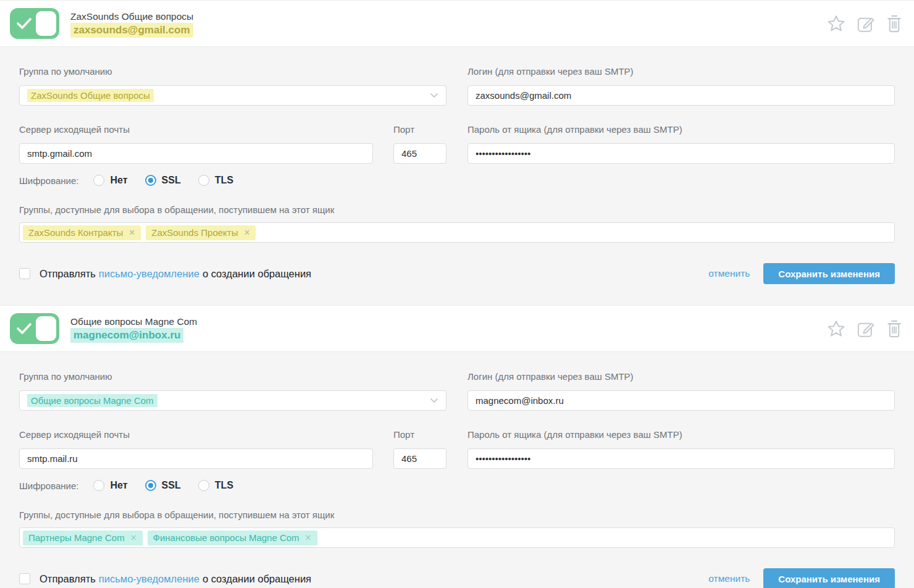  I want to click on default-group-select: ZaxSounds Общие вопросы, so click(233, 95).